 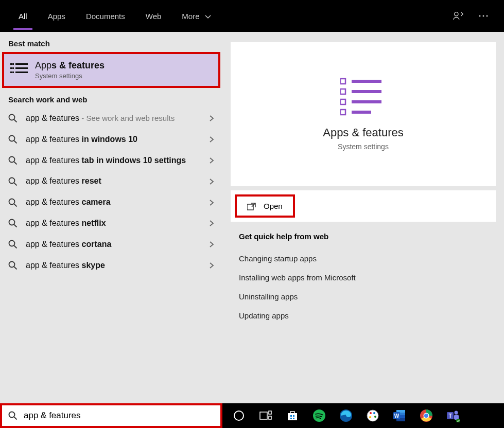 What do you see at coordinates (111, 223) in the screenshot?
I see `search-result-item: app & features netflix` at bounding box center [111, 223].